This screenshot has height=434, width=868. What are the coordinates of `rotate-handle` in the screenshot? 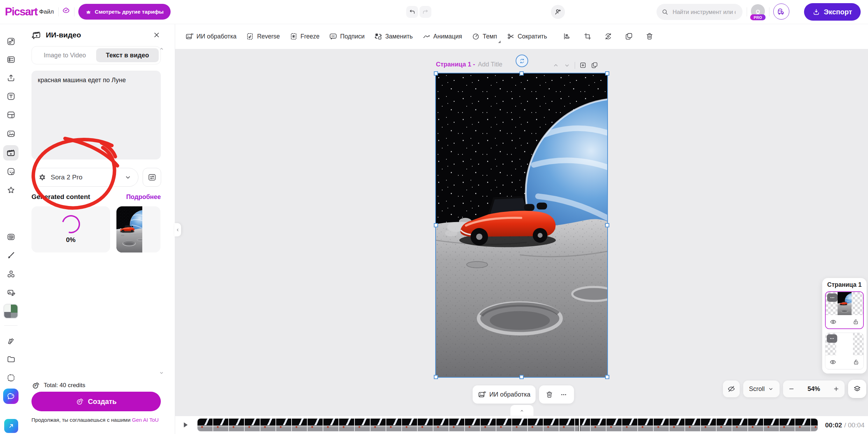 It's located at (522, 61).